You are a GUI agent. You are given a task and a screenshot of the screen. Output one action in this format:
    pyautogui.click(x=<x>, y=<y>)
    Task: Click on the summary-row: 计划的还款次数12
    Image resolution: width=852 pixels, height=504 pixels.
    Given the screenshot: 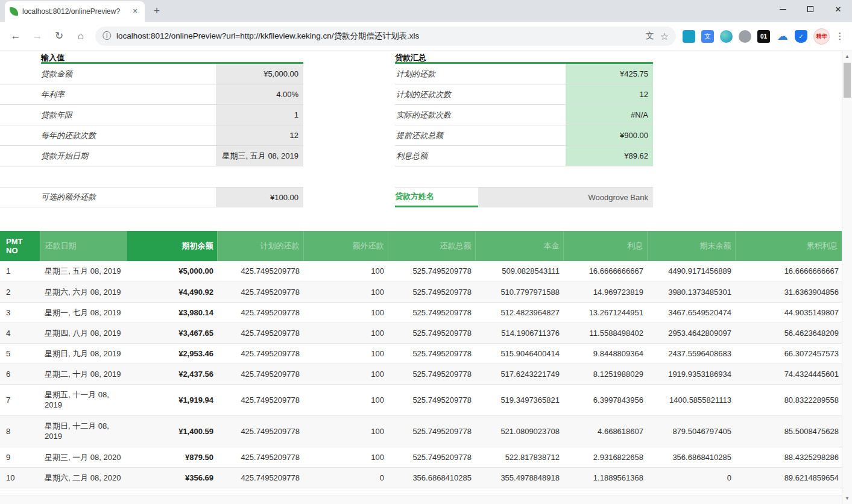 What is the action you would take?
    pyautogui.click(x=524, y=95)
    